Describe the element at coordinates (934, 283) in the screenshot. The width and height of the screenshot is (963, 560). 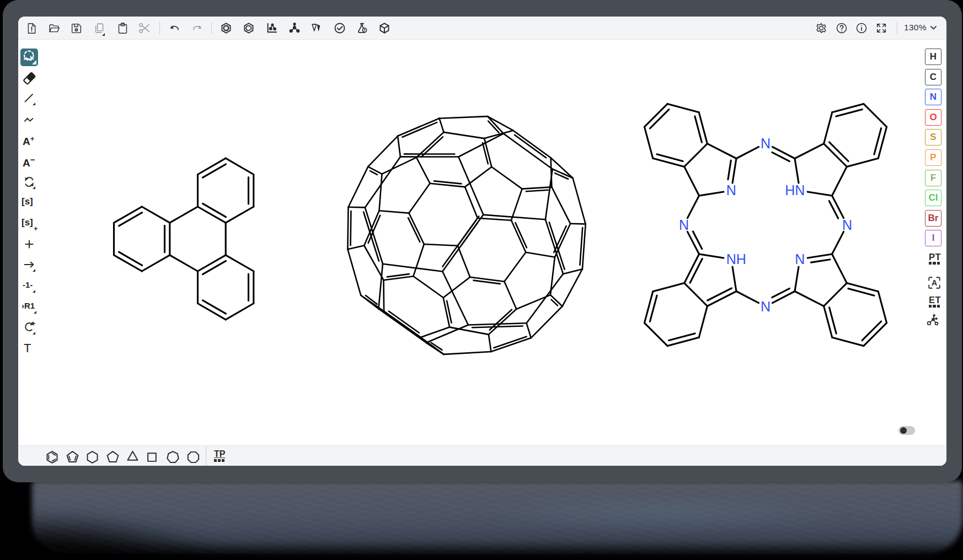
I see `svg-text: A` at that location.